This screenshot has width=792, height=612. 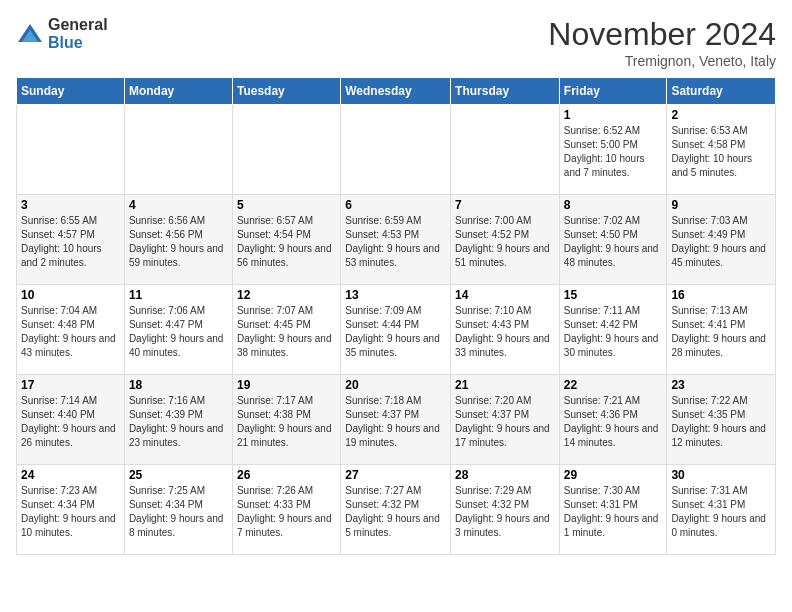 What do you see at coordinates (286, 510) in the screenshot?
I see `calendar-cell: 26Sunrise: 7:26 AM Sunset: 4:33 PM Dayli…` at bounding box center [286, 510].